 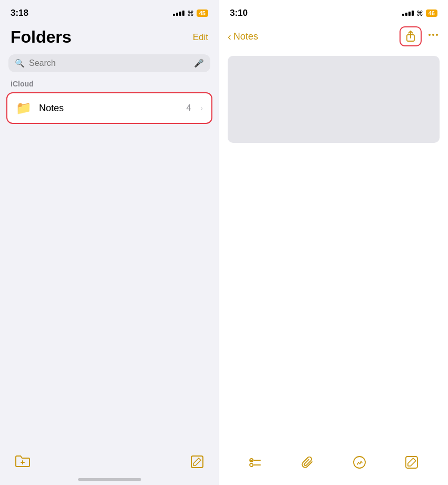 I want to click on search-bar: 🔍 🎤, so click(x=110, y=63).